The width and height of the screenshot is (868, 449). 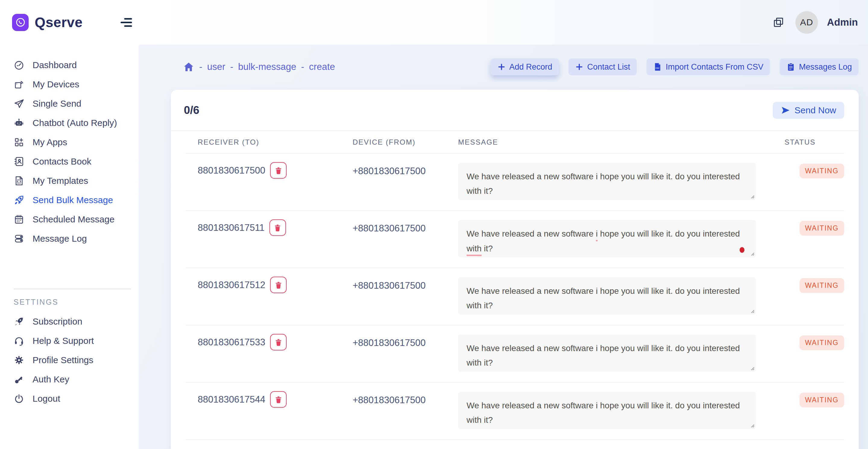 What do you see at coordinates (19, 142) in the screenshot?
I see `grid-plus-icon` at bounding box center [19, 142].